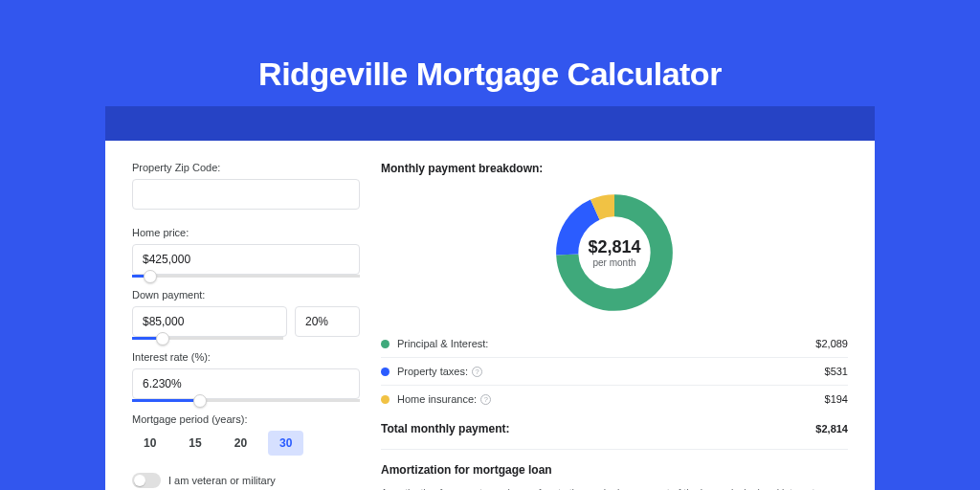  Describe the element at coordinates (433, 371) in the screenshot. I see `legend-label: Property taxes:` at that location.